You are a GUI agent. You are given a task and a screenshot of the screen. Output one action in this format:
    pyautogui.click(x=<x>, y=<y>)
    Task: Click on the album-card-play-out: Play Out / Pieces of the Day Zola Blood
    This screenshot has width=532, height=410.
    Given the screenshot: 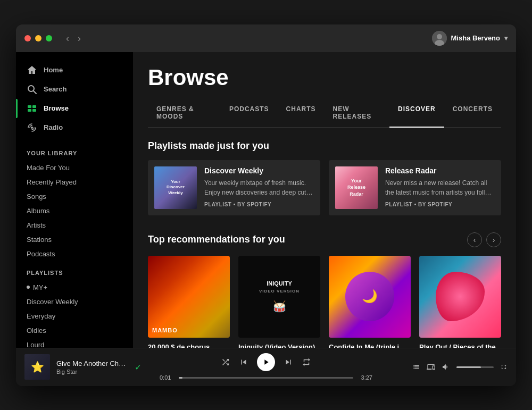 What is the action you would take?
    pyautogui.click(x=460, y=302)
    